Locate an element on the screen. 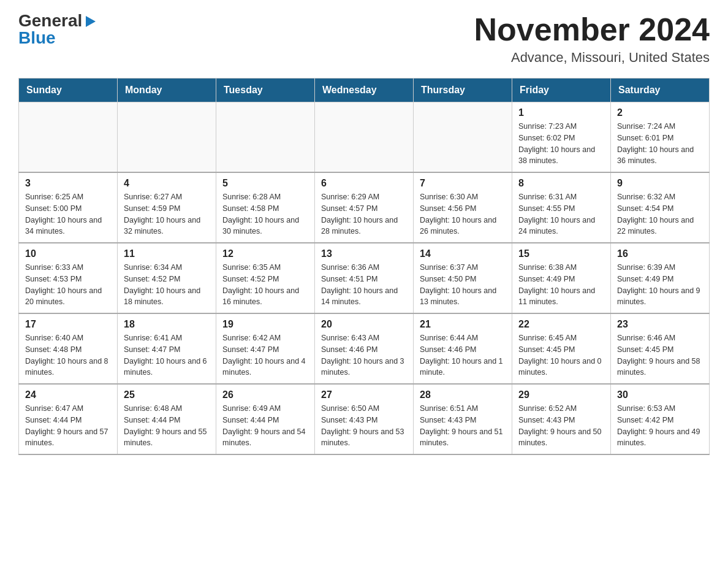 Image resolution: width=728 pixels, height=563 pixels. day-sun-info: Sunrise: 6:50 AM Sunset: 4:43 PM Dayligh… is located at coordinates (364, 426).